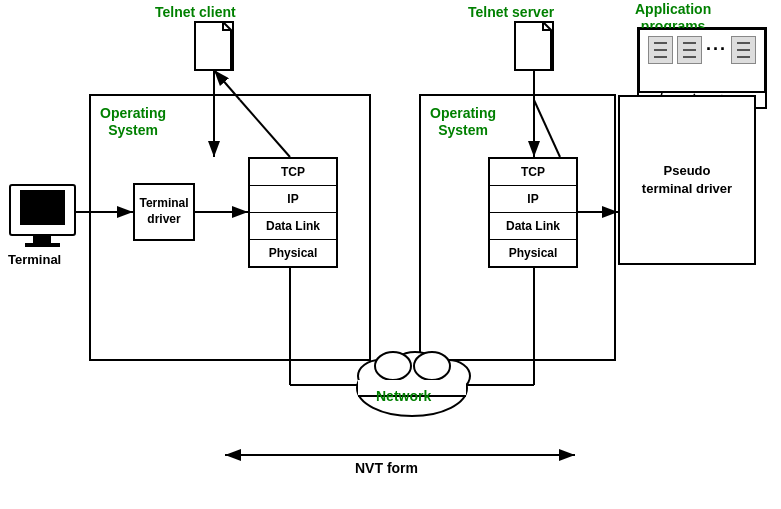  I want to click on right-tcp-label: TCP, so click(533, 172).